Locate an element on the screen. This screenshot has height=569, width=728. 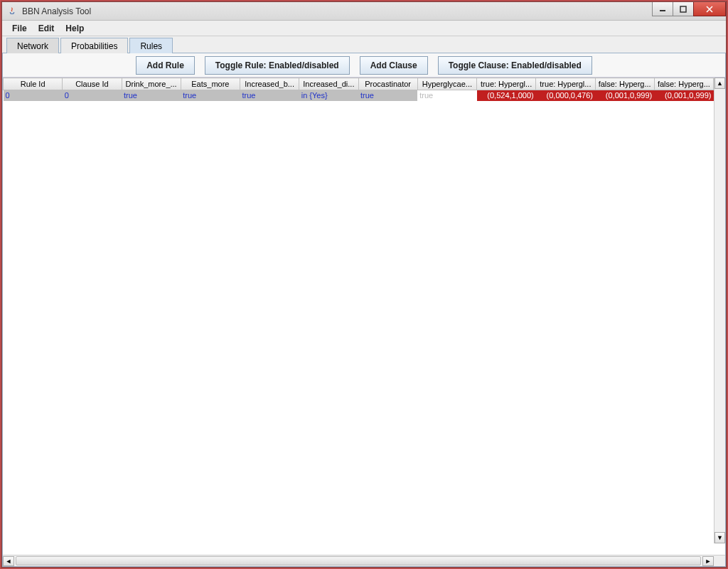
scroll-corner is located at coordinates (719, 561).